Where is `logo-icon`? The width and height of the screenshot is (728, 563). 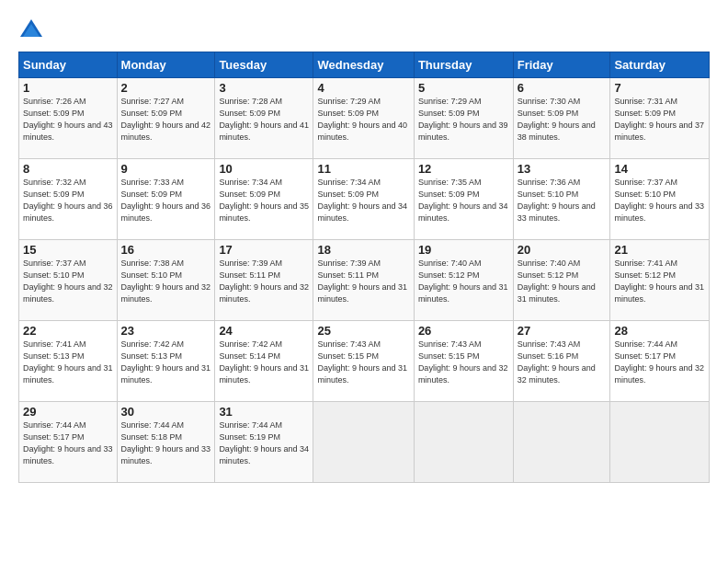
logo-icon is located at coordinates (31, 29).